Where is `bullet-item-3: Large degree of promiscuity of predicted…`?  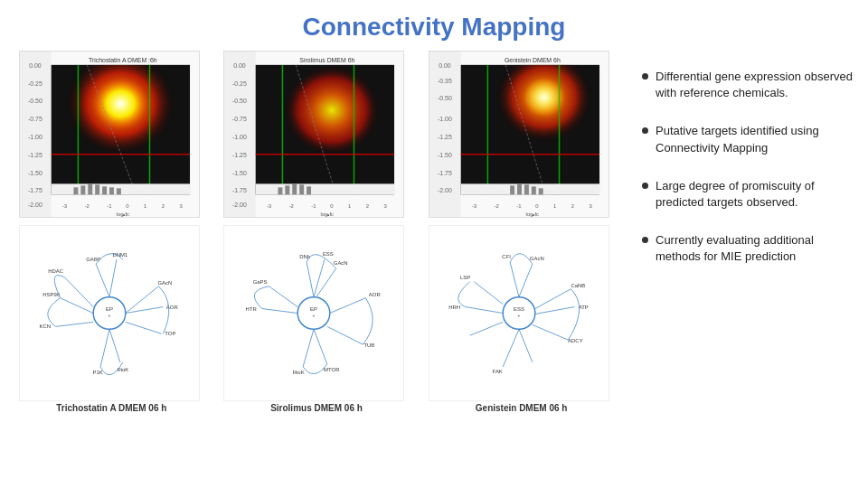 bullet-item-3: Large degree of promiscuity of predicted… is located at coordinates (749, 194).